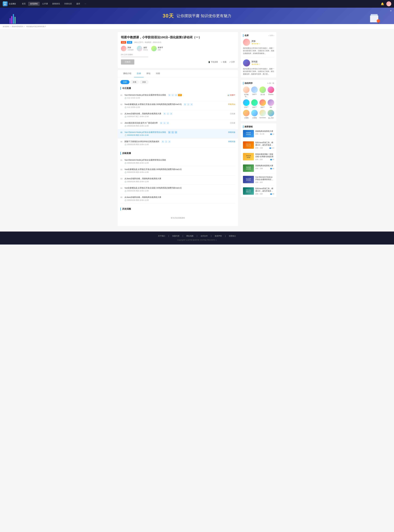  Describe the element at coordinates (265, 131) in the screenshot. I see `rec-title: 高级电商全线系统大课` at that location.